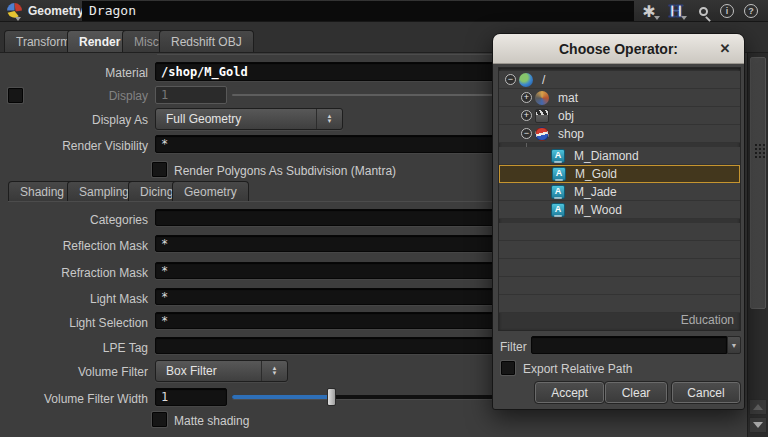  What do you see at coordinates (74, 323) in the screenshot?
I see `light-selection-label: Light Selection` at bounding box center [74, 323].